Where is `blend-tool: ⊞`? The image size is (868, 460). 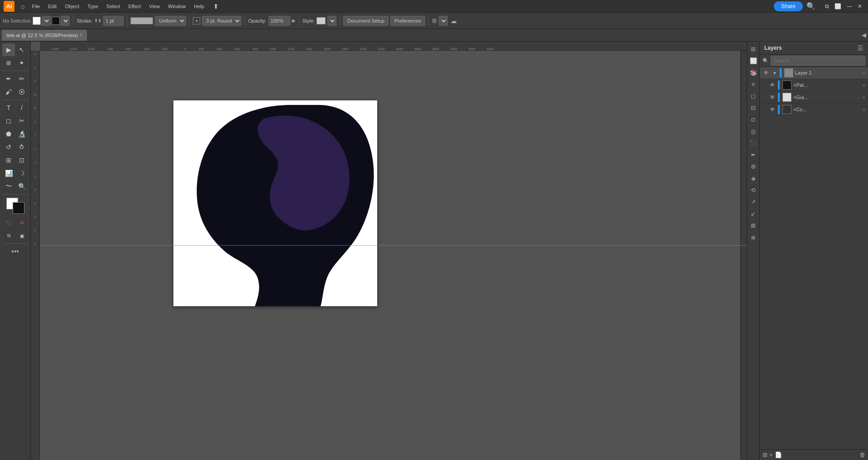
blend-tool: ⊞ is located at coordinates (9, 160).